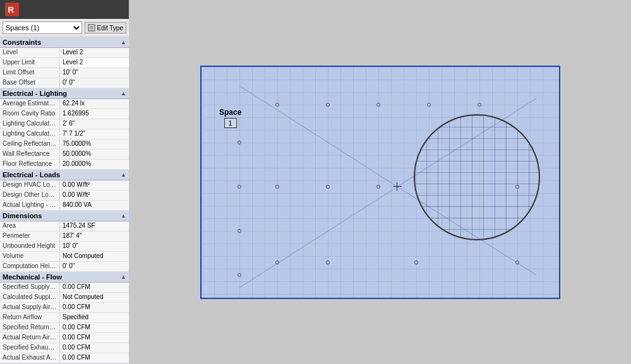 Image resolution: width=631 pixels, height=364 pixels. I want to click on prop-label: Actual Exhaust Airfl..., so click(30, 358).